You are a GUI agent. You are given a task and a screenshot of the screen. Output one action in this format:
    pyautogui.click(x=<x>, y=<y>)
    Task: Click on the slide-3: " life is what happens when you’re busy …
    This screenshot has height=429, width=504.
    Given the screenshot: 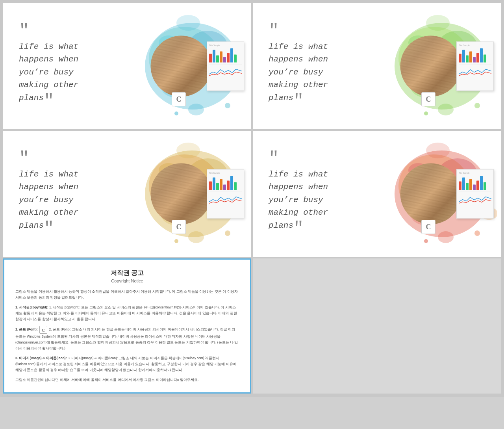 What is the action you would take?
    pyautogui.click(x=127, y=194)
    